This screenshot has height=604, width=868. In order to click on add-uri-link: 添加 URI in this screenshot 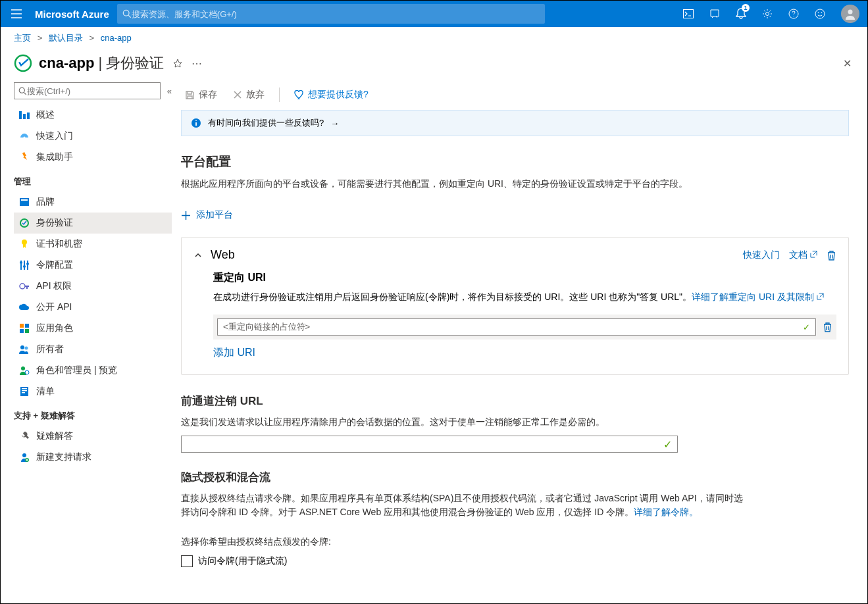, I will do `click(234, 353)`.